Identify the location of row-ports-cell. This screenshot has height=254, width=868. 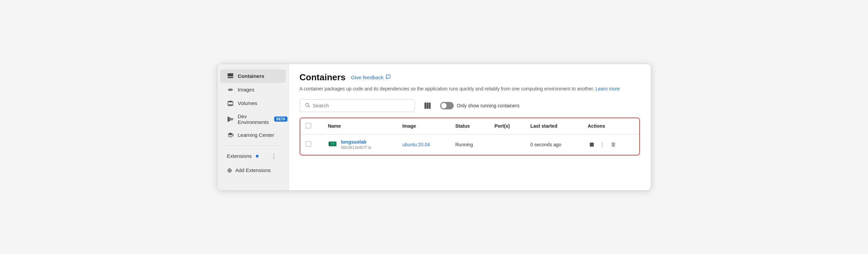
(507, 144).